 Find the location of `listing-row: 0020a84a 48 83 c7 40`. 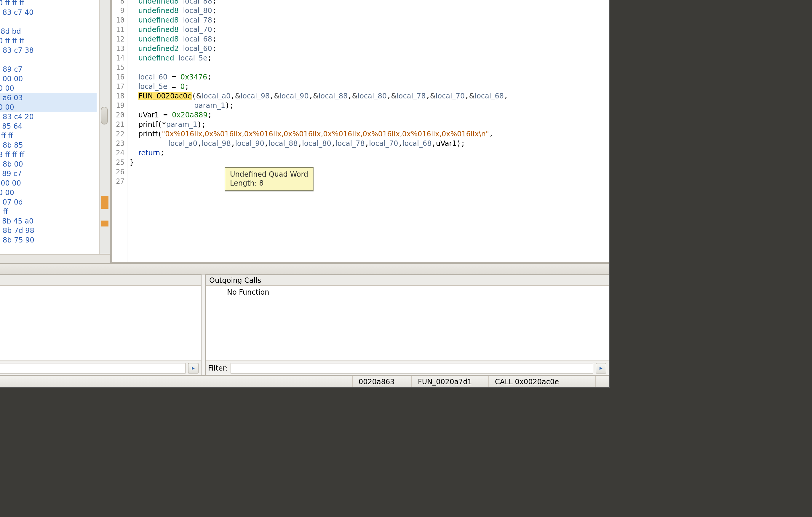

listing-row: 0020a84a 48 83 c7 40 is located at coordinates (48, 12).